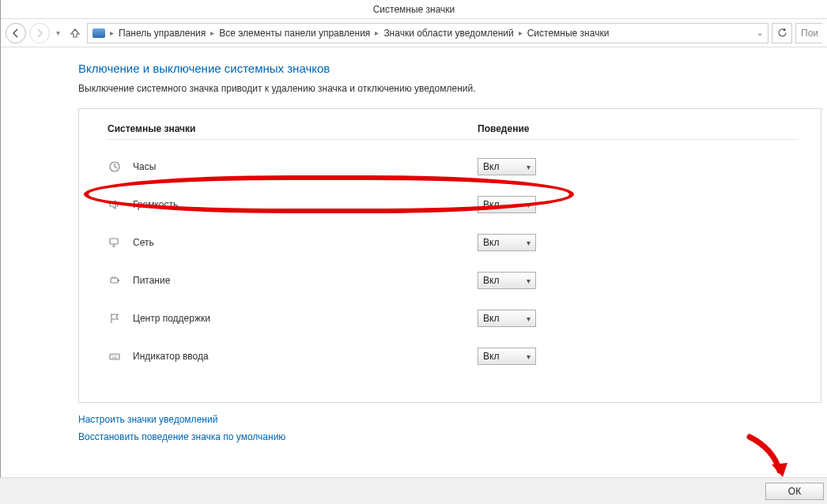 The width and height of the screenshot is (827, 504). I want to click on dialog-footer: ОК, so click(414, 491).